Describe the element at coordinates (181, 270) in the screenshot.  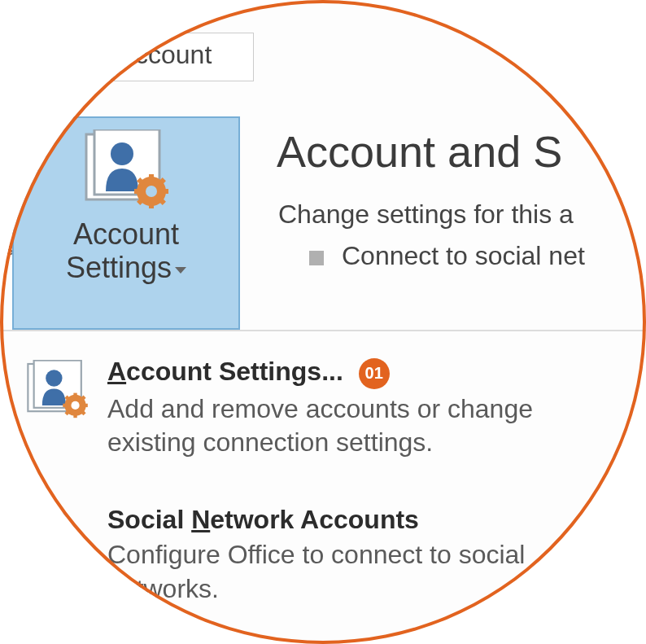
I see `chevron-down-icon` at that location.